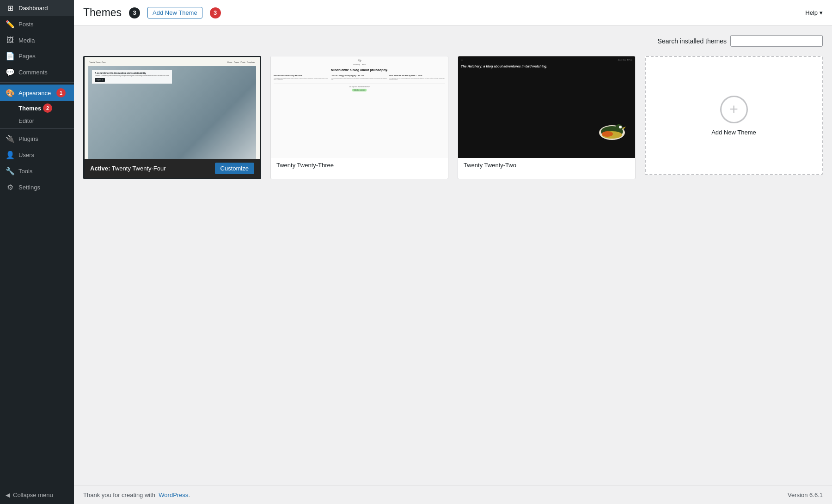 This screenshot has width=832, height=504. I want to click on tt3-columns: Nicomachean Ethics by Aristotle Aristotl…, so click(360, 78).